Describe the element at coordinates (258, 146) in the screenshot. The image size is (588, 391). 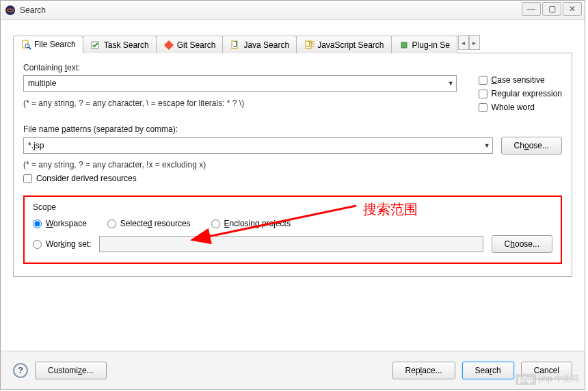
I see `file-patterns-input` at that location.